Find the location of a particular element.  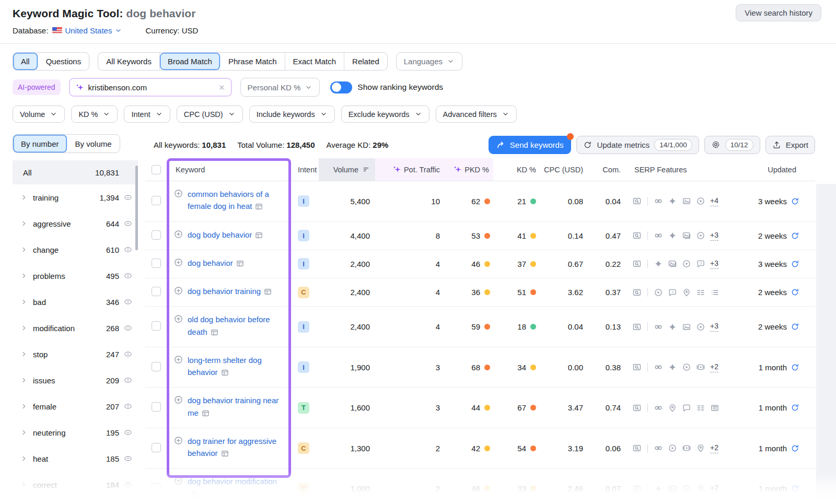

keyword-link: dog behavior modification is located at coordinates (236, 489).